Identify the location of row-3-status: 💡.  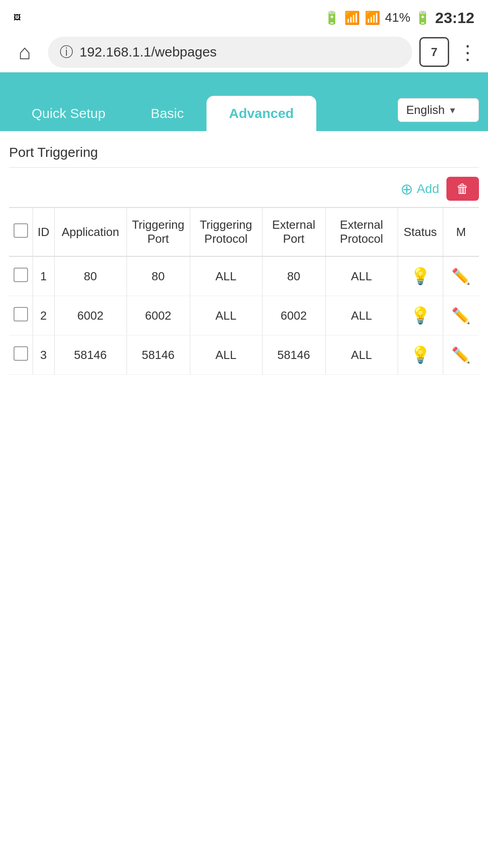
(420, 355).